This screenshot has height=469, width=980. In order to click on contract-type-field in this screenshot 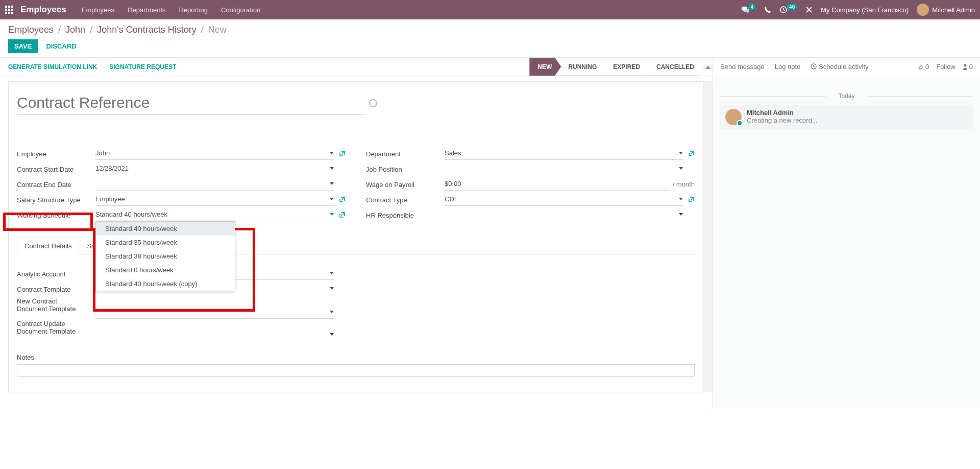, I will do `click(560, 199)`.